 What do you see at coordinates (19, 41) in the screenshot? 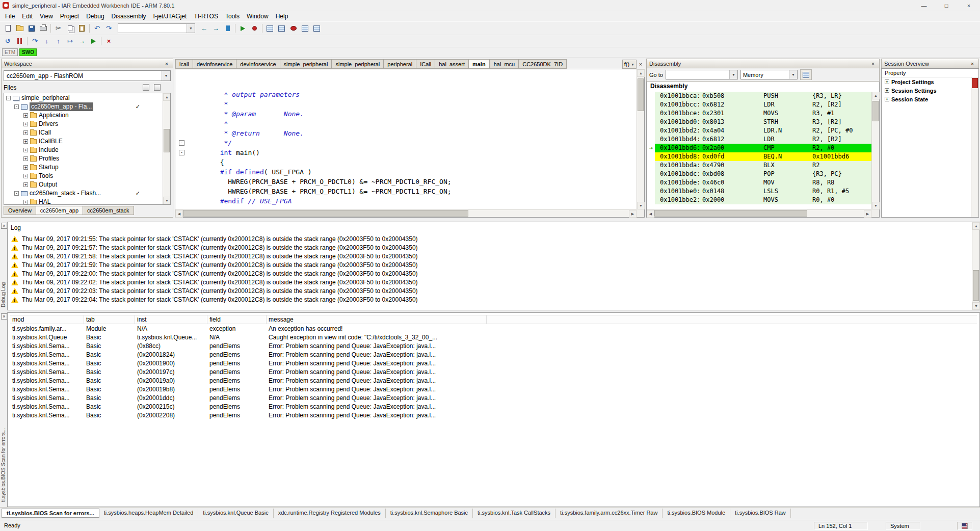
I see `break-button` at bounding box center [19, 41].